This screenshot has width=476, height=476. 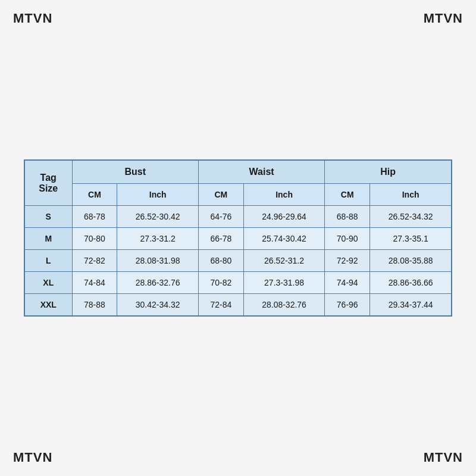 What do you see at coordinates (388, 172) in the screenshot?
I see `hip-group-header: Hip` at bounding box center [388, 172].